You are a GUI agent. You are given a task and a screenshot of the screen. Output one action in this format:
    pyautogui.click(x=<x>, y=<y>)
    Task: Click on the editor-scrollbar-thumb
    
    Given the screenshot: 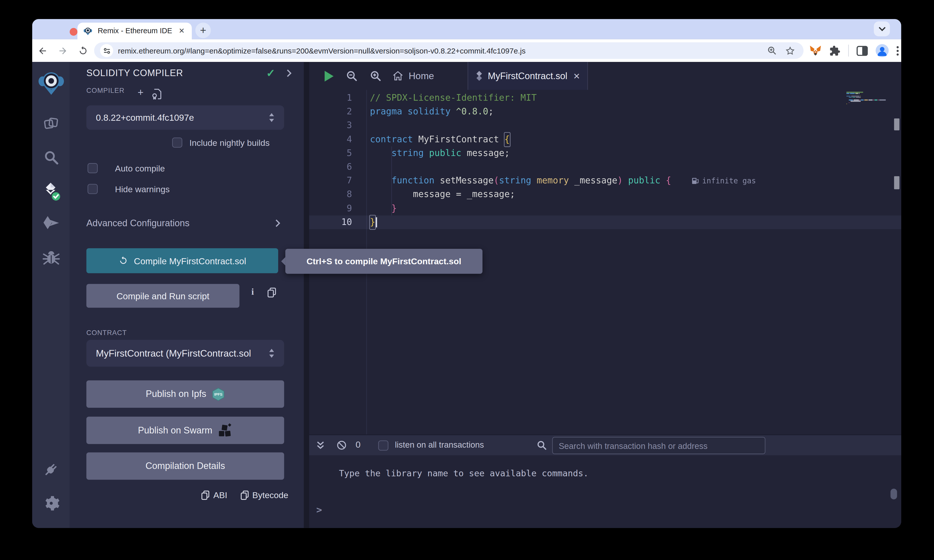 What is the action you would take?
    pyautogui.click(x=897, y=125)
    